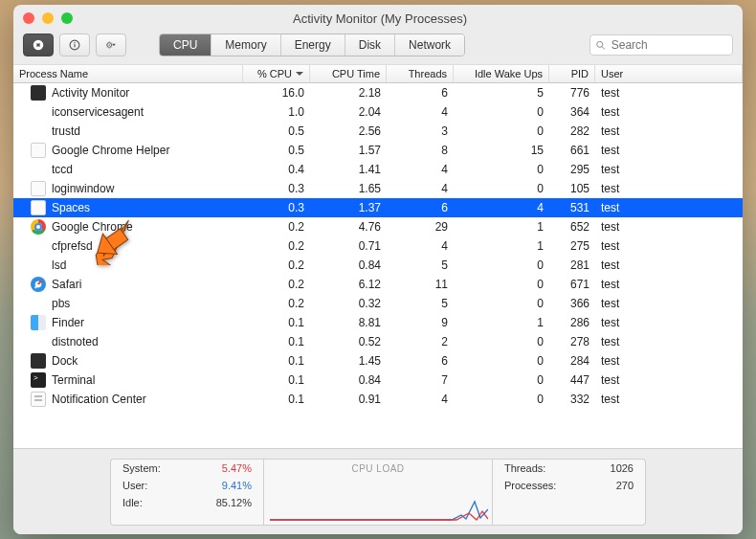 Image resolution: width=756 pixels, height=539 pixels. What do you see at coordinates (420, 150) in the screenshot?
I see `cell-threads: 8` at bounding box center [420, 150].